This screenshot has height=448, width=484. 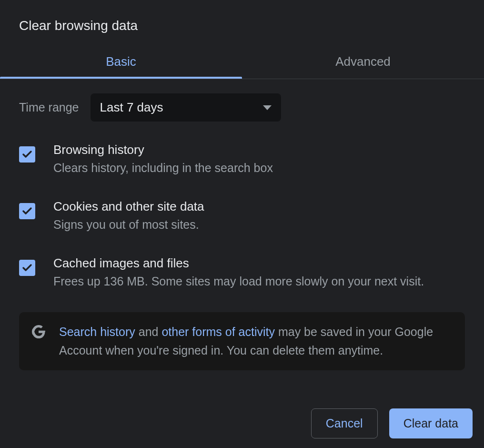 I want to click on option-desc: Clears history, including in the search …, so click(x=163, y=168).